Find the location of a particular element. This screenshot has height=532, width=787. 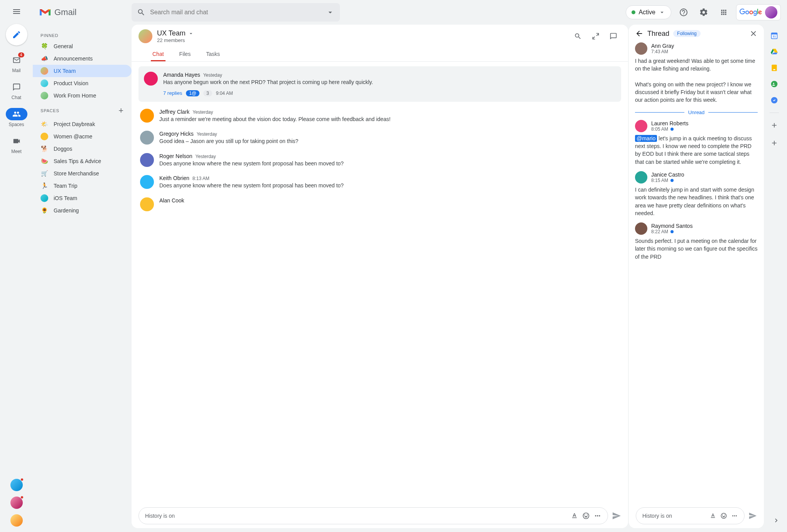

message-item: Keith Obrien8:13 AM Does anyone know whe… is located at coordinates (380, 182).